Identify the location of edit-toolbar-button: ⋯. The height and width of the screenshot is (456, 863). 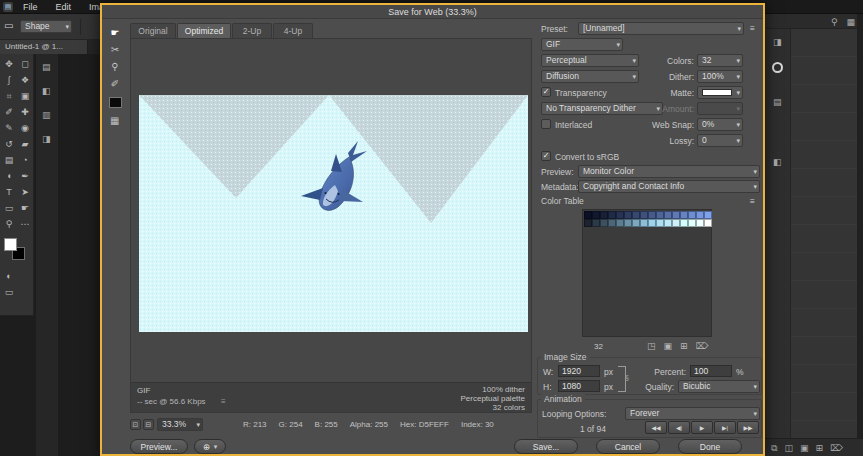
(25, 224).